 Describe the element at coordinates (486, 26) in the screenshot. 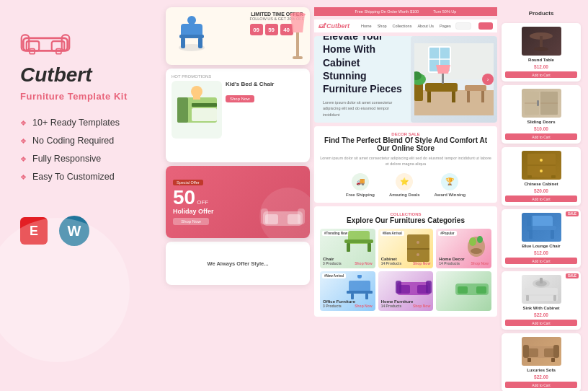

I see `cart-button` at that location.